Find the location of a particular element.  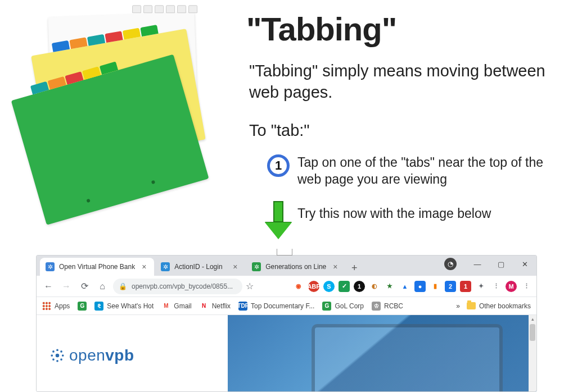

bookmark-apps: Apps is located at coordinates (56, 306).